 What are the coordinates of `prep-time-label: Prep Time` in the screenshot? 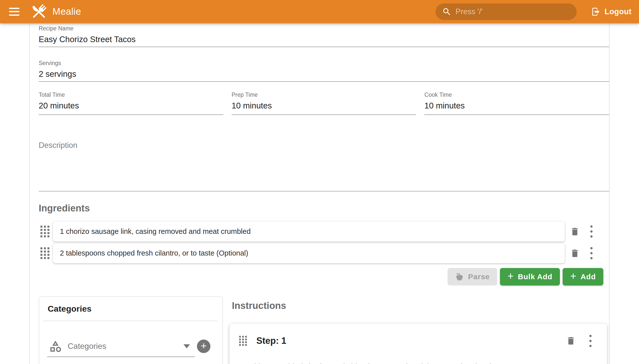 It's located at (324, 95).